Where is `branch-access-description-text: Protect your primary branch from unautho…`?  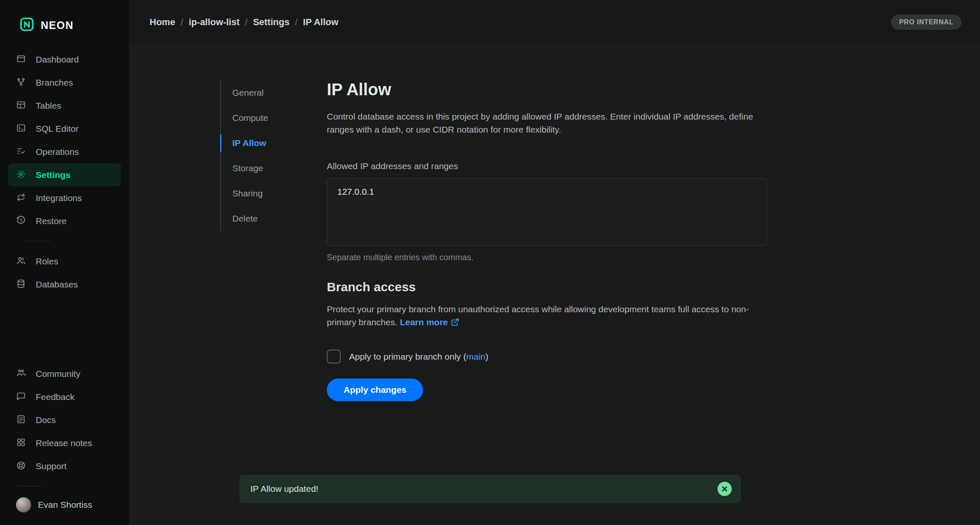
branch-access-description-text: Protect your primary branch from unautho… is located at coordinates (538, 316).